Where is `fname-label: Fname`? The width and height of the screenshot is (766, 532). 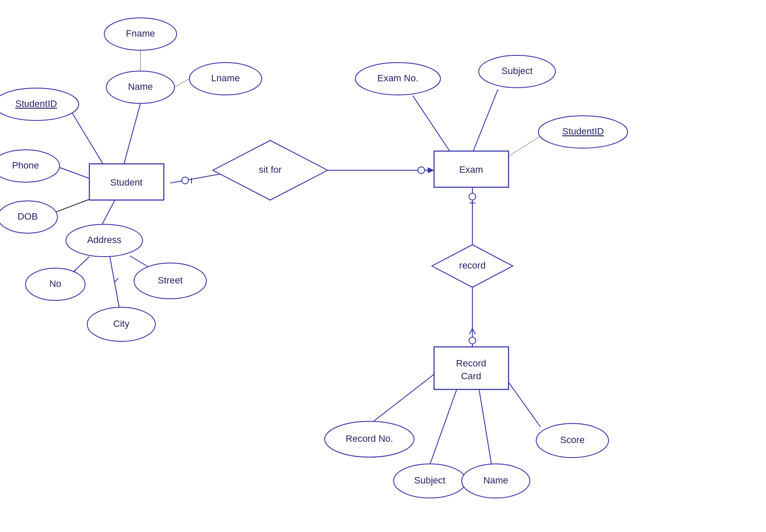 fname-label: Fname is located at coordinates (140, 33).